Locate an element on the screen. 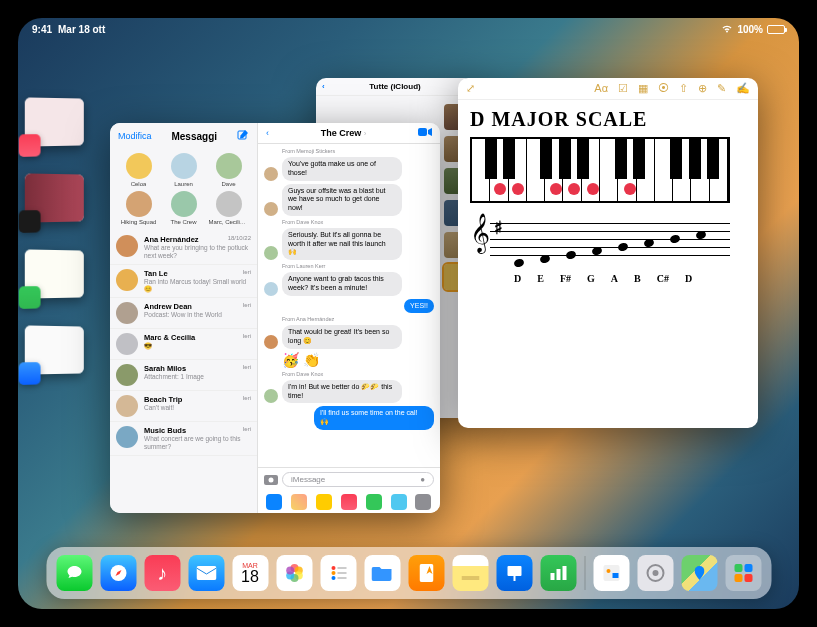 The width and height of the screenshot is (817, 627). pinned-contact: Marc, Cecilia &… is located at coordinates (228, 208).